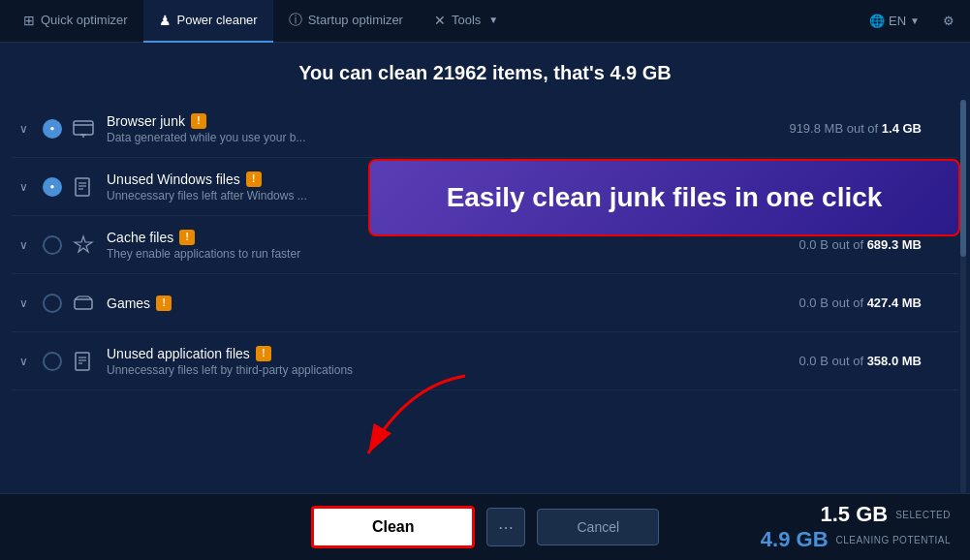 The height and width of the screenshot is (560, 970). Describe the element at coordinates (448, 138) in the screenshot. I see `browser-junk-desc: Data generated while you use your b...` at that location.